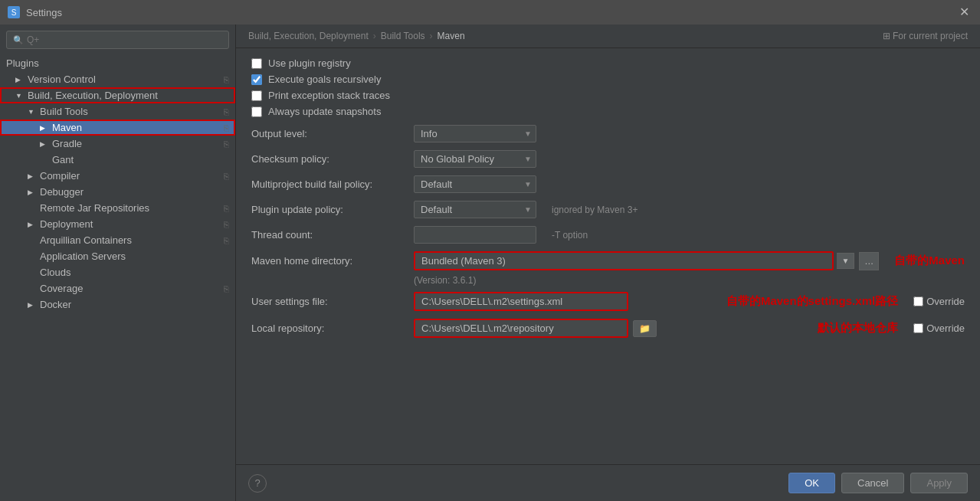  I want to click on sidebar-item-debugger: ▶ Debugger, so click(118, 192).